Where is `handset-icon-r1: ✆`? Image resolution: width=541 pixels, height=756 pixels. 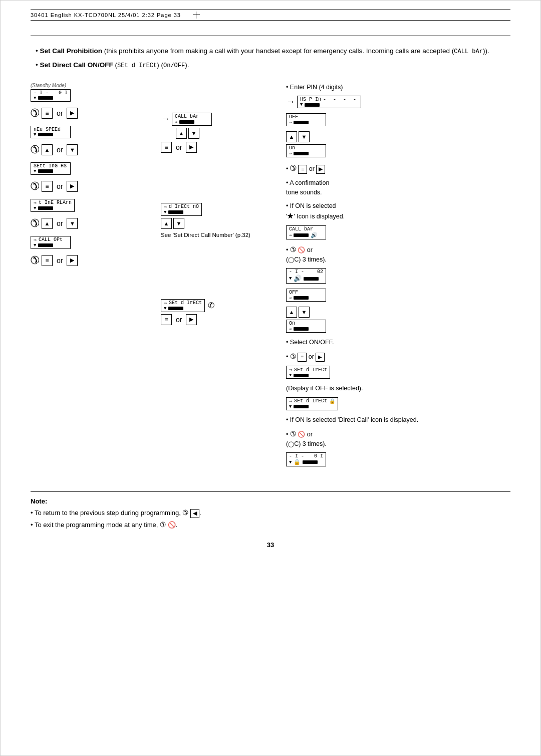 handset-icon-r1: ✆ is located at coordinates (294, 168).